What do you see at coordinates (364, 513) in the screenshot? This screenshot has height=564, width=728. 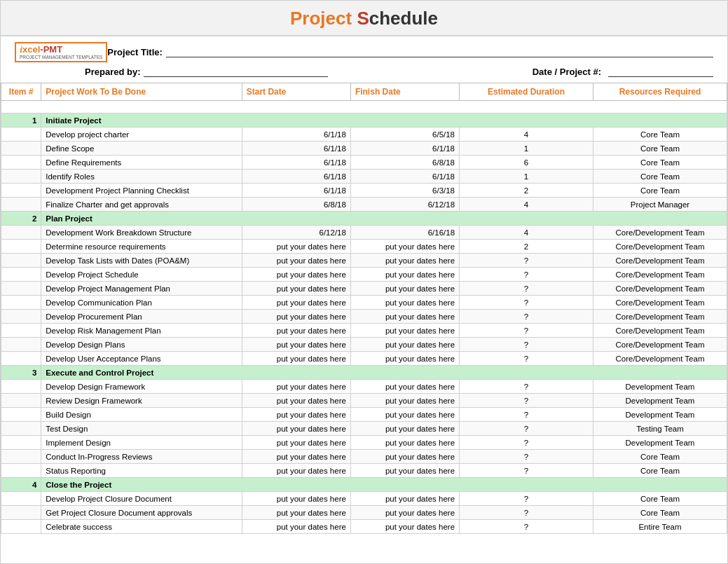 I see `table-row: Get Project Closure Document approvals p…` at bounding box center [364, 513].